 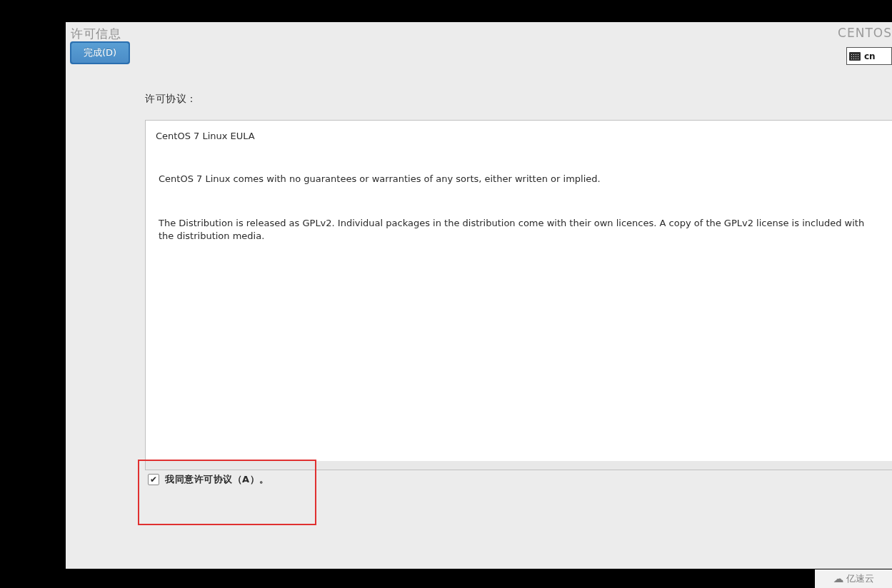 What do you see at coordinates (855, 56) in the screenshot?
I see `keyboard-icon` at bounding box center [855, 56].